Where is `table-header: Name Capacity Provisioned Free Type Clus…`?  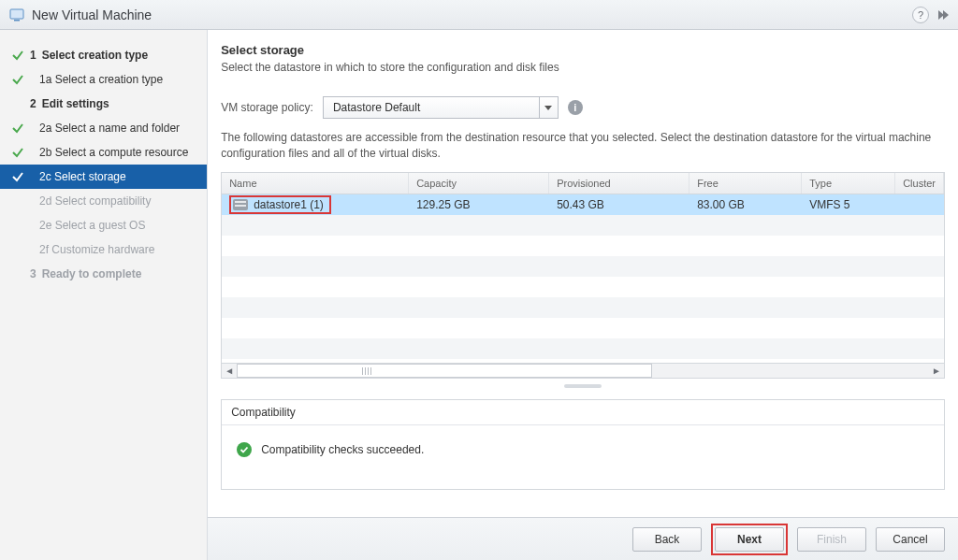
table-header: Name Capacity Provisioned Free Type Clus… is located at coordinates (583, 183).